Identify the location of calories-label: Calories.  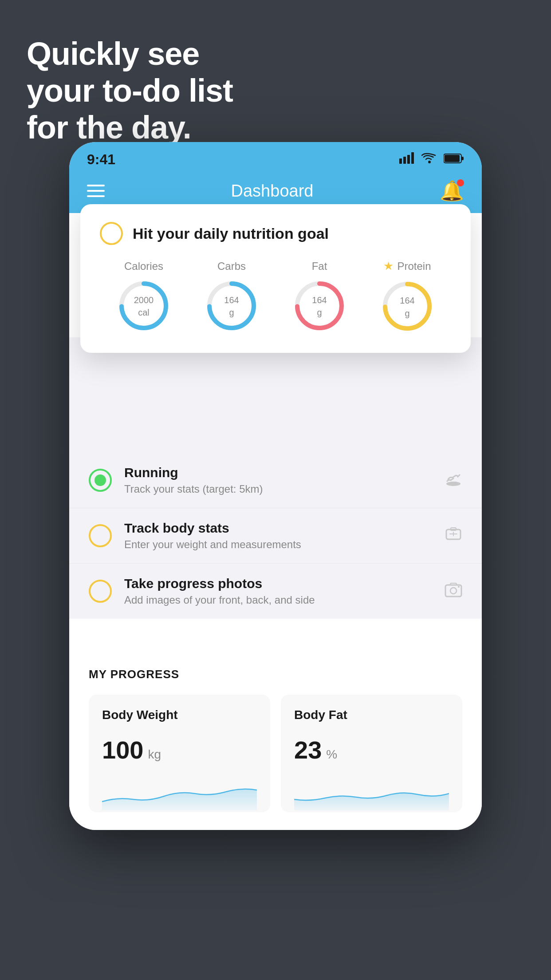
(144, 266).